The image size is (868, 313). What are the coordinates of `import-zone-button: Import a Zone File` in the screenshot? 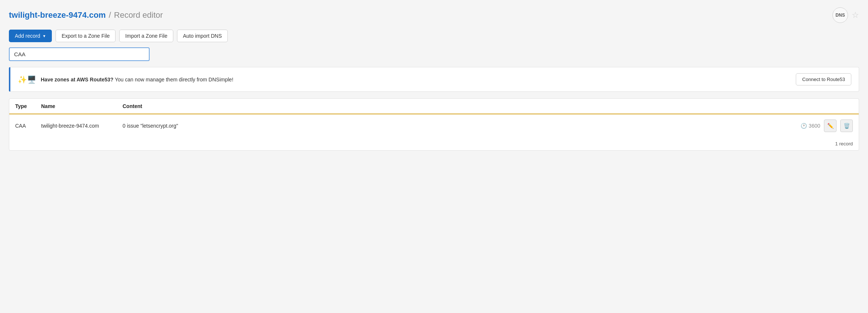 It's located at (146, 36).